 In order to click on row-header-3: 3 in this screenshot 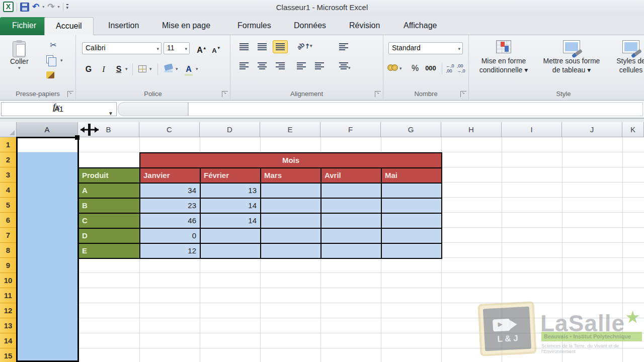, I will do `click(8, 175)`.